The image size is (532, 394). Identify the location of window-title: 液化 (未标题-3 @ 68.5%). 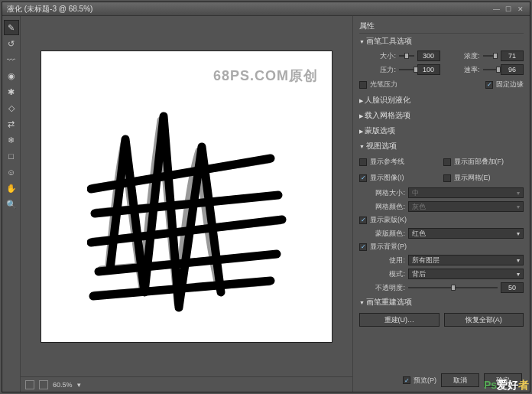
(50, 9).